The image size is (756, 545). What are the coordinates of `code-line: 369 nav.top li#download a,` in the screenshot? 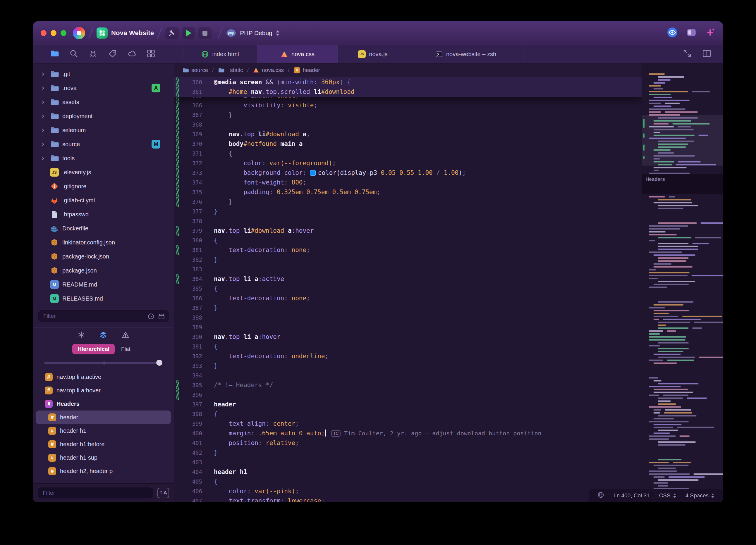 It's located at (408, 135).